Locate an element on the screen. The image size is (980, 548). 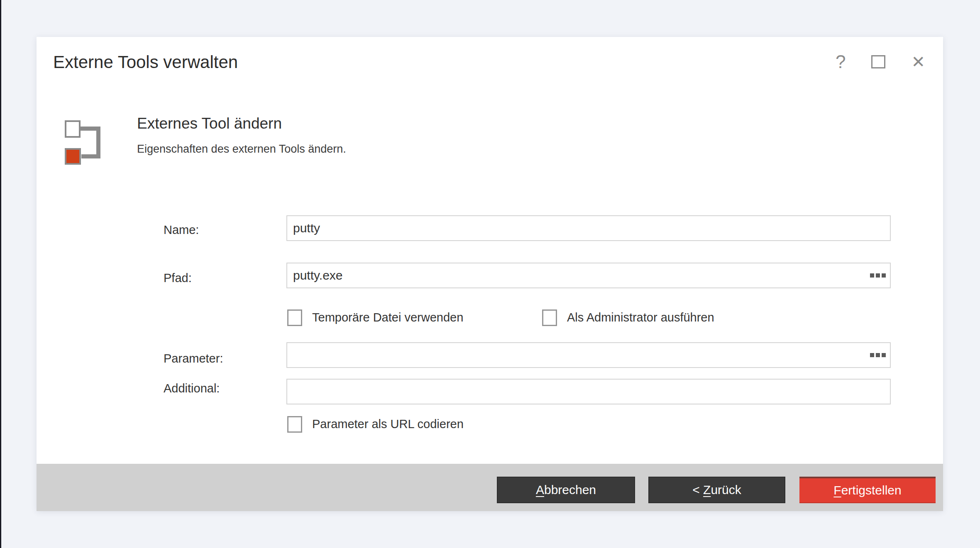
maximize-box-glyph is located at coordinates (878, 62).